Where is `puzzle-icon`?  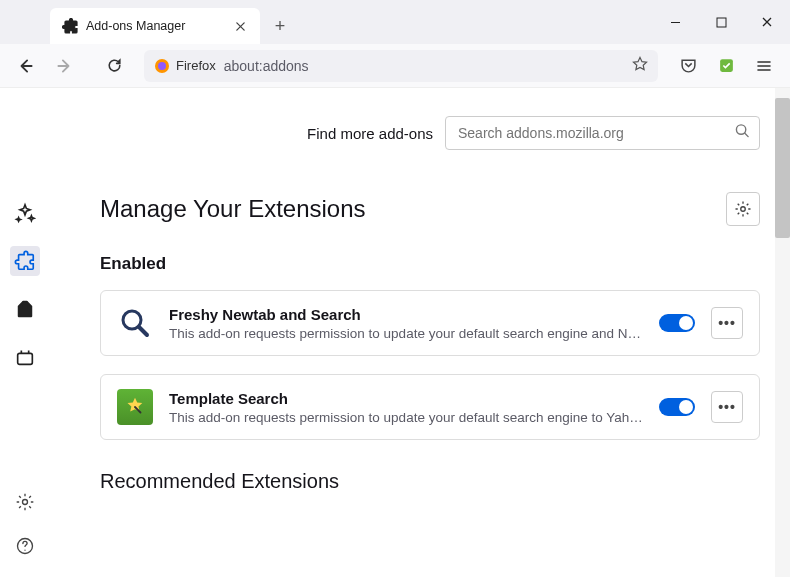
puzzle-icon is located at coordinates (70, 26).